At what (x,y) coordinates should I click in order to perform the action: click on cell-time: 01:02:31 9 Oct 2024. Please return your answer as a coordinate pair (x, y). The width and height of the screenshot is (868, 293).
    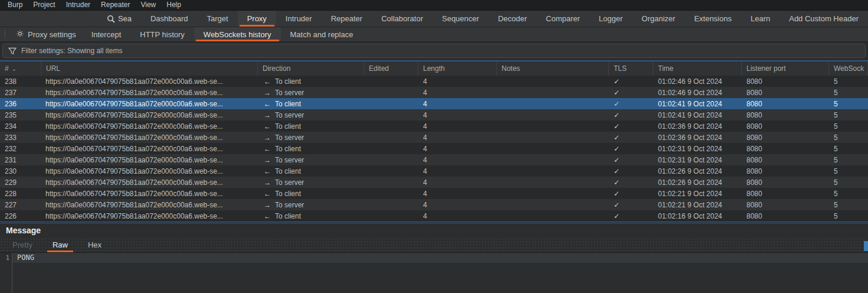
    Looking at the image, I should click on (697, 149).